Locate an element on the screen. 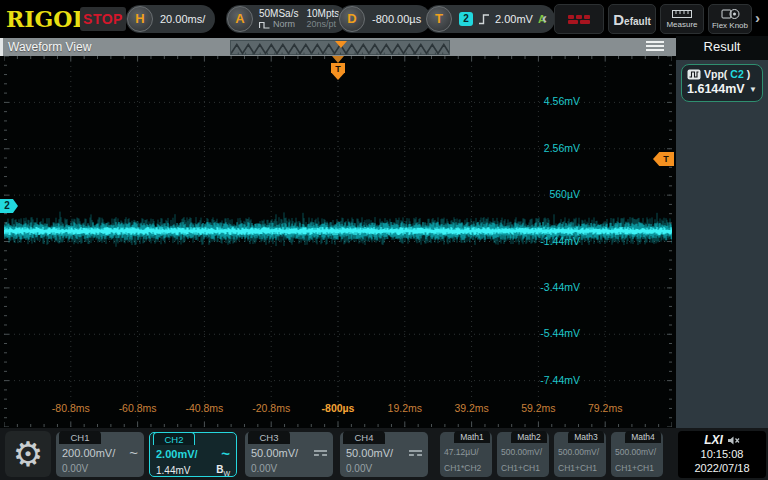 The width and height of the screenshot is (768, 480). clock-time: 10:15:08 is located at coordinates (722, 454).